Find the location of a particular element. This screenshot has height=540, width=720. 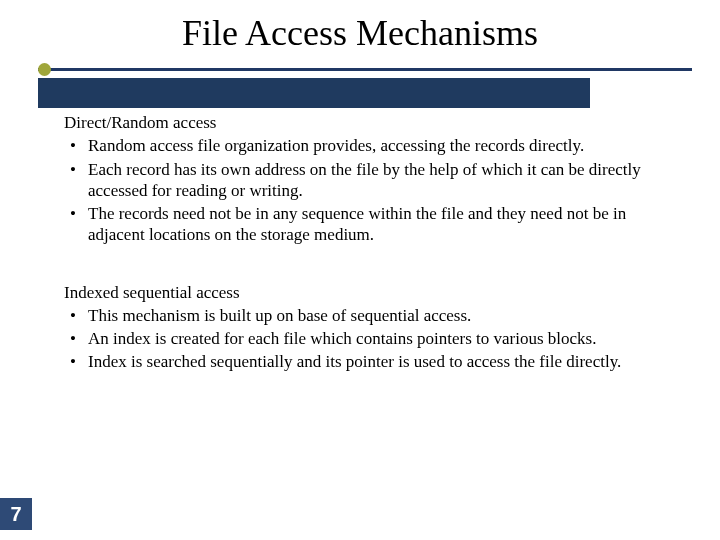

list-item: This mechanism is built up on base of se… is located at coordinates (372, 316).